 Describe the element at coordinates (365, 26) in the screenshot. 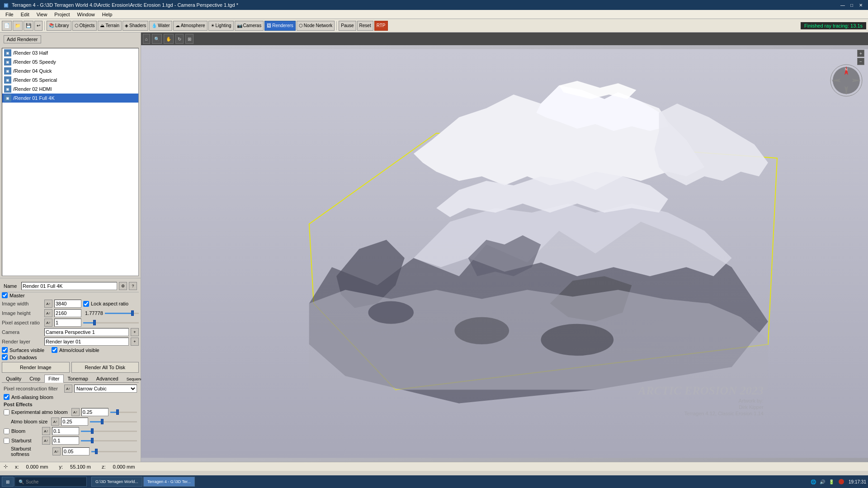

I see `reset-btn: Reset` at that location.